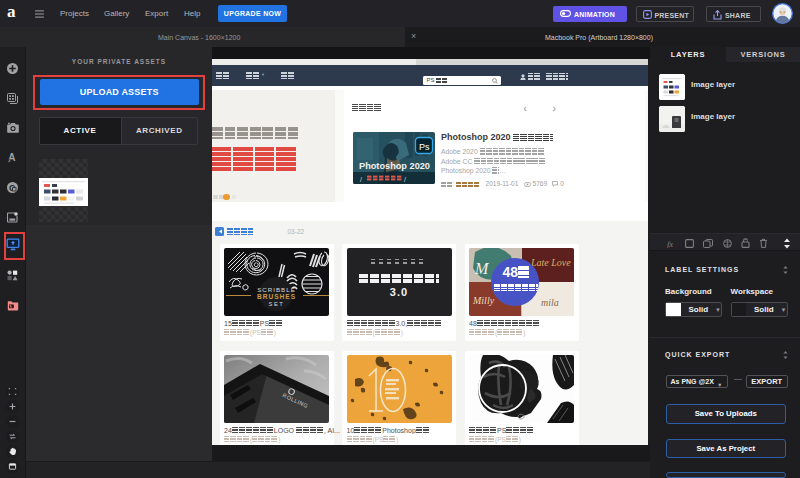 The image size is (800, 478). Describe the element at coordinates (670, 244) in the screenshot. I see `svg-text: fx` at that location.